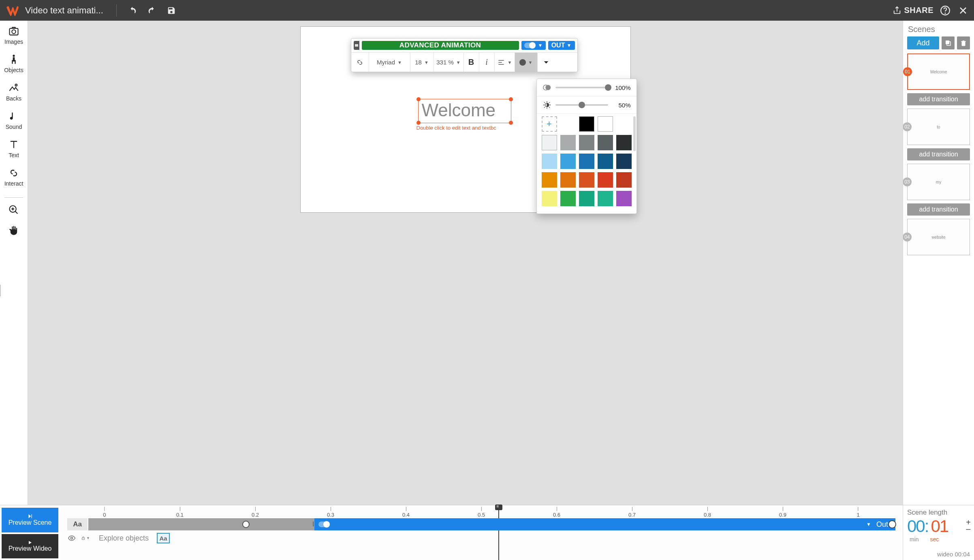 The height and width of the screenshot is (560, 974). What do you see at coordinates (14, 64) in the screenshot?
I see `tool-objects: Objects` at bounding box center [14, 64].